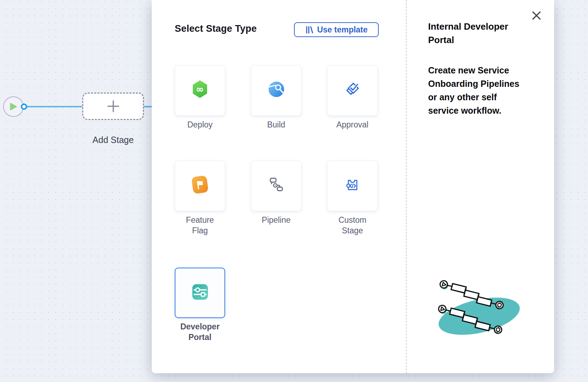  I want to click on close-icon, so click(536, 16).